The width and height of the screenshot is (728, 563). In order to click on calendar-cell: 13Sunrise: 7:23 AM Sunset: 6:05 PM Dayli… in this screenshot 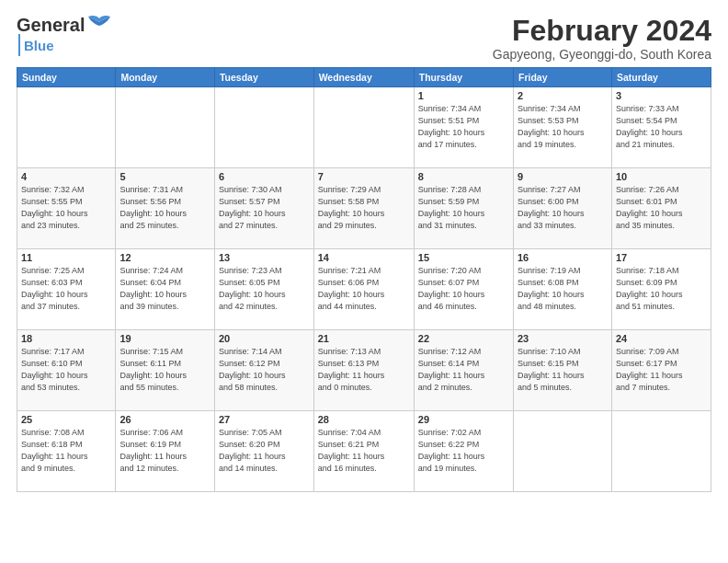, I will do `click(264, 290)`.